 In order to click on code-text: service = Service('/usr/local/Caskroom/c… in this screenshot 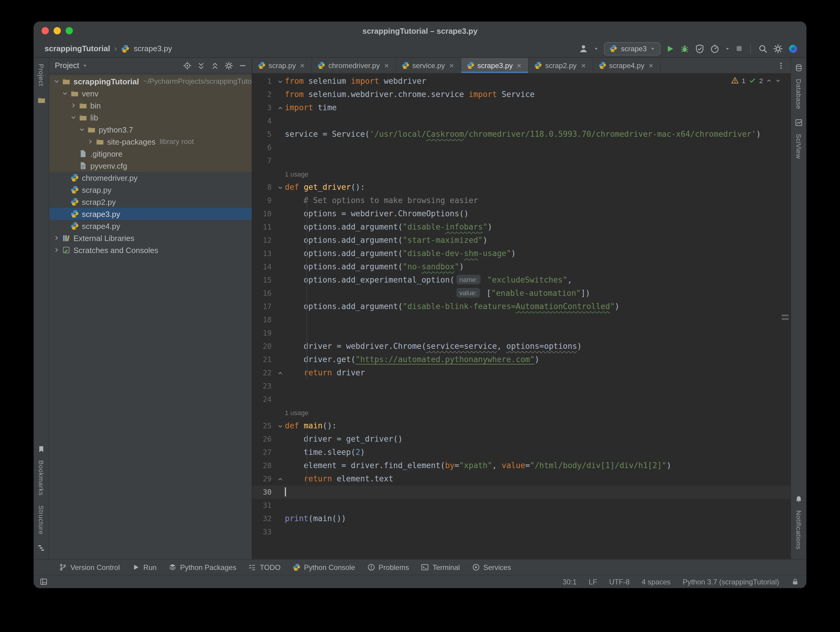, I will do `click(523, 135)`.